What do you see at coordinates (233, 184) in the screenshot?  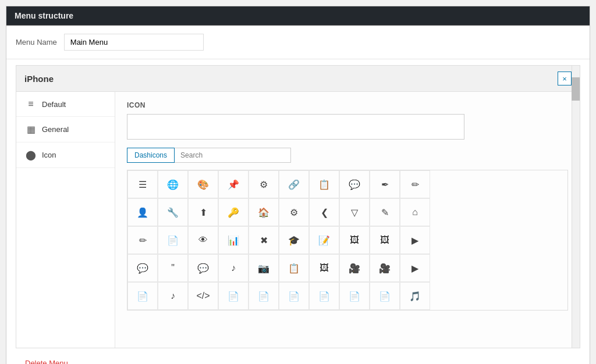 I see `icon-cell: 📌` at bounding box center [233, 184].